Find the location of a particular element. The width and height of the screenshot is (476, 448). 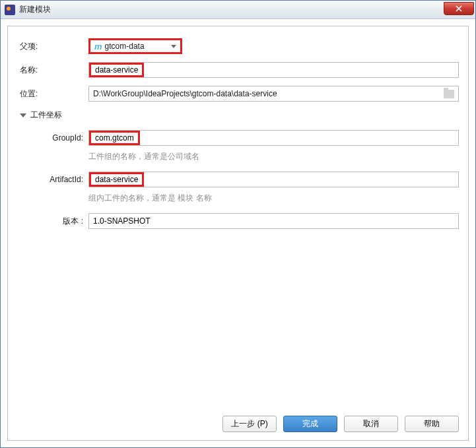

groupid-input-value: com.gtcom is located at coordinates (115, 138).